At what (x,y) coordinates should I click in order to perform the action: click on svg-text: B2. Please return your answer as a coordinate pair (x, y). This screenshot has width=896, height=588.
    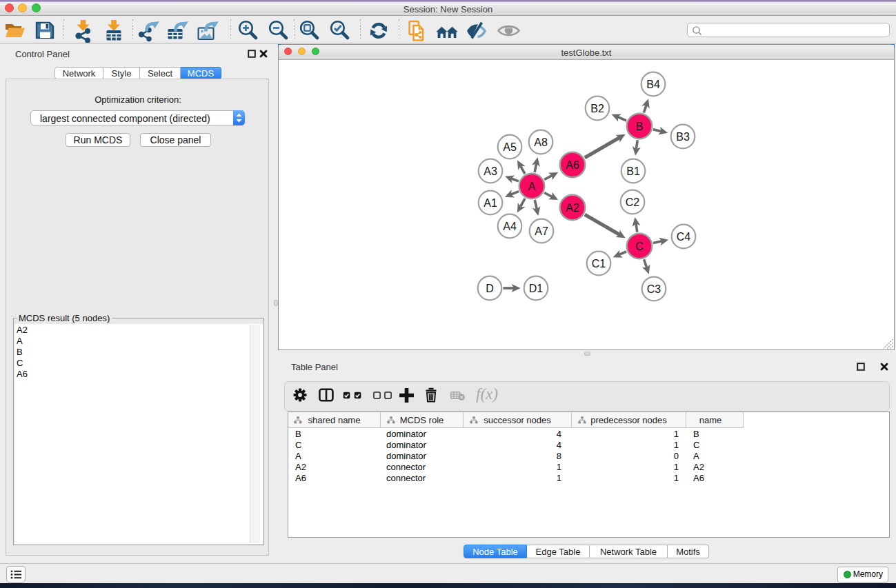
    Looking at the image, I should click on (597, 109).